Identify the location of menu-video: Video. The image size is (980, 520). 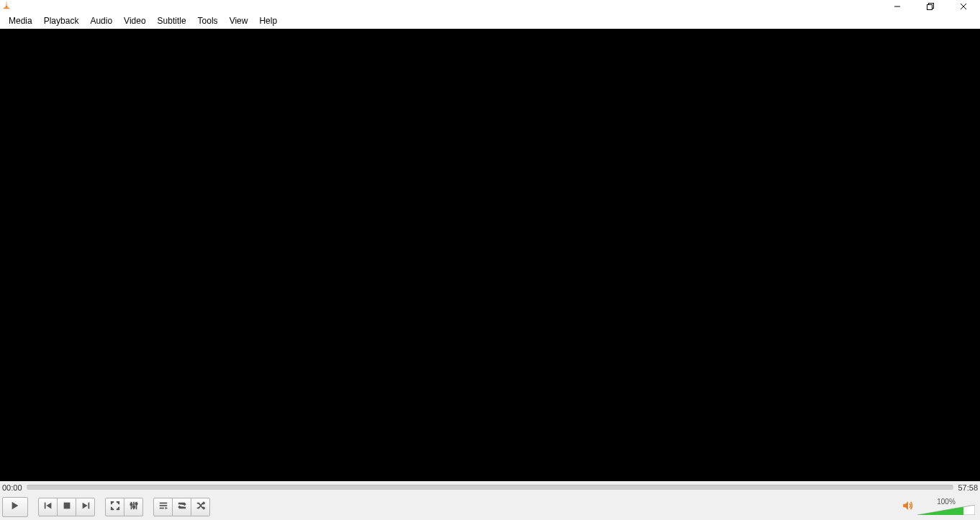
(135, 21).